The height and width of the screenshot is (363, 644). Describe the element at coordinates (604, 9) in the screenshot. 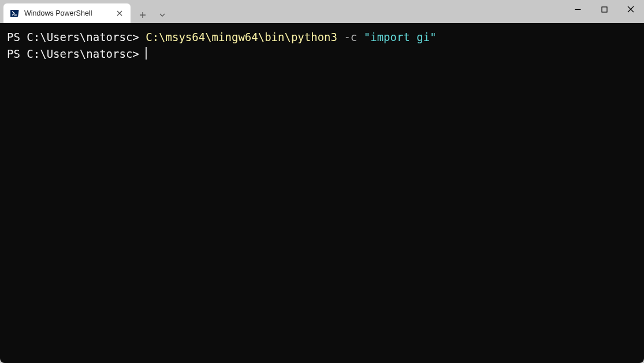

I see `maximize-button` at that location.